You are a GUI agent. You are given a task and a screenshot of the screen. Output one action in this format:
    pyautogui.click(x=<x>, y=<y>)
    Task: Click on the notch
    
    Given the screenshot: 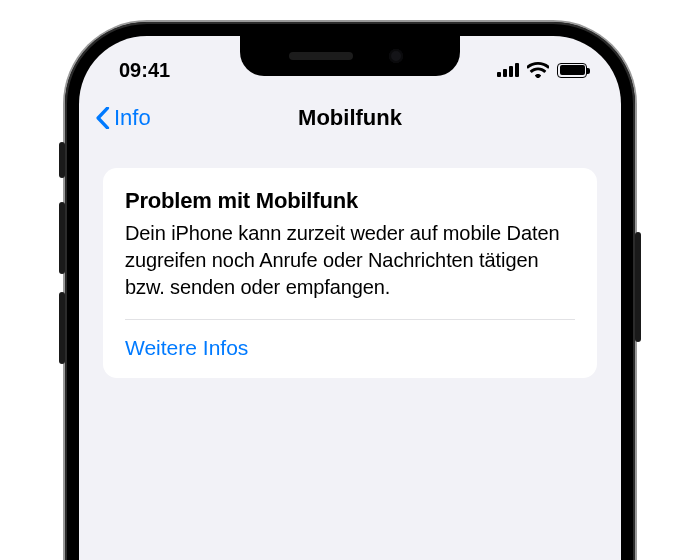 What is the action you would take?
    pyautogui.click(x=350, y=56)
    